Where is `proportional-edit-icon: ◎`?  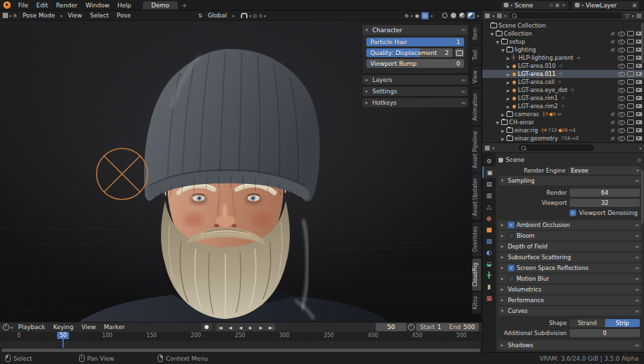 proportional-edit-icon: ◎ is located at coordinates (255, 16).